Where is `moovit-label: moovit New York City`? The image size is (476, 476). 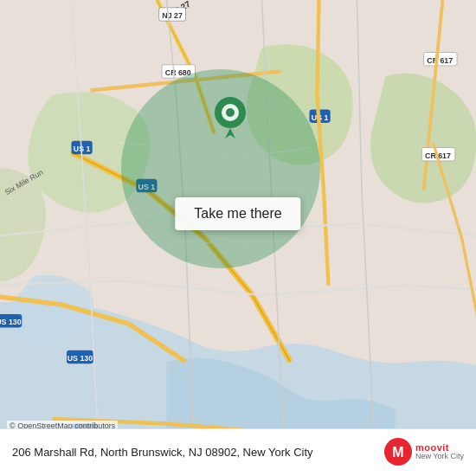
moovit-label: moovit New York City is located at coordinates (440, 452).